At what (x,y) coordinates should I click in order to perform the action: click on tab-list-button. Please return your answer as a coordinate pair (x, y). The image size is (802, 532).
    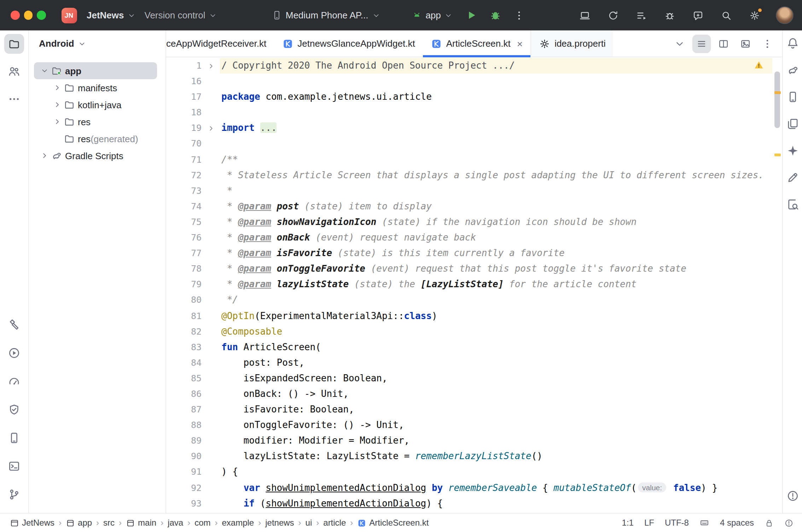
    Looking at the image, I should click on (680, 44).